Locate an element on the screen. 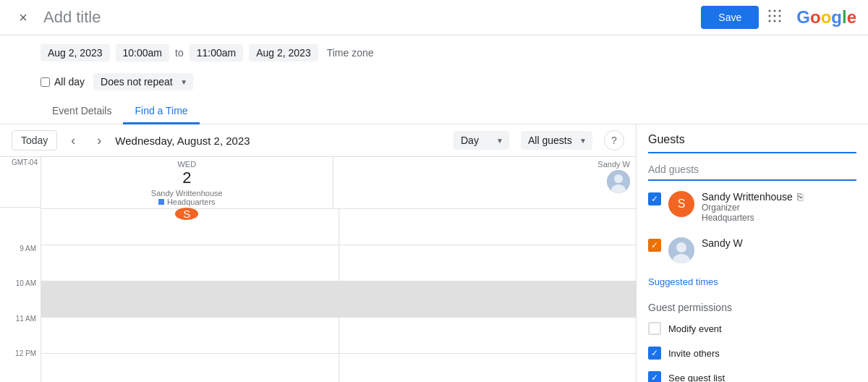  guest-name-sandyw: Sandy W is located at coordinates (779, 243).